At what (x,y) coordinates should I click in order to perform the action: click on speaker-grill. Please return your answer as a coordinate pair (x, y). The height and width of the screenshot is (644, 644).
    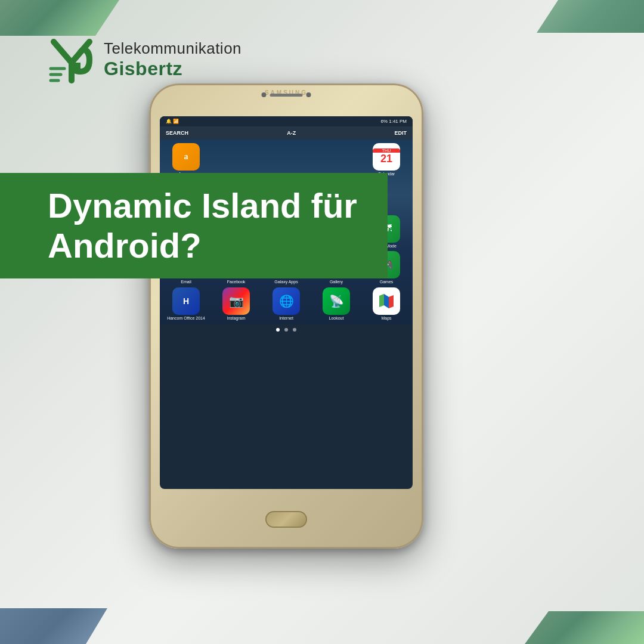
    Looking at the image, I should click on (286, 95).